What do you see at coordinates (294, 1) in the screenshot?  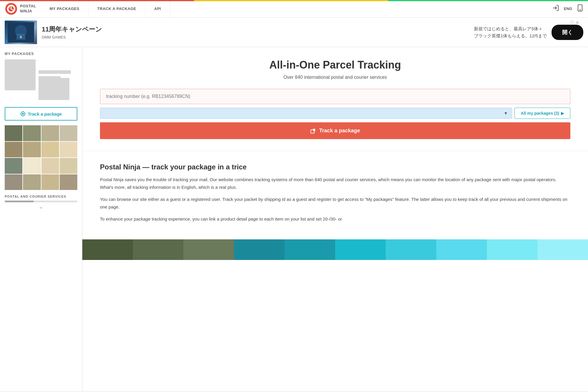 I see `nav-color-bar` at bounding box center [294, 1].